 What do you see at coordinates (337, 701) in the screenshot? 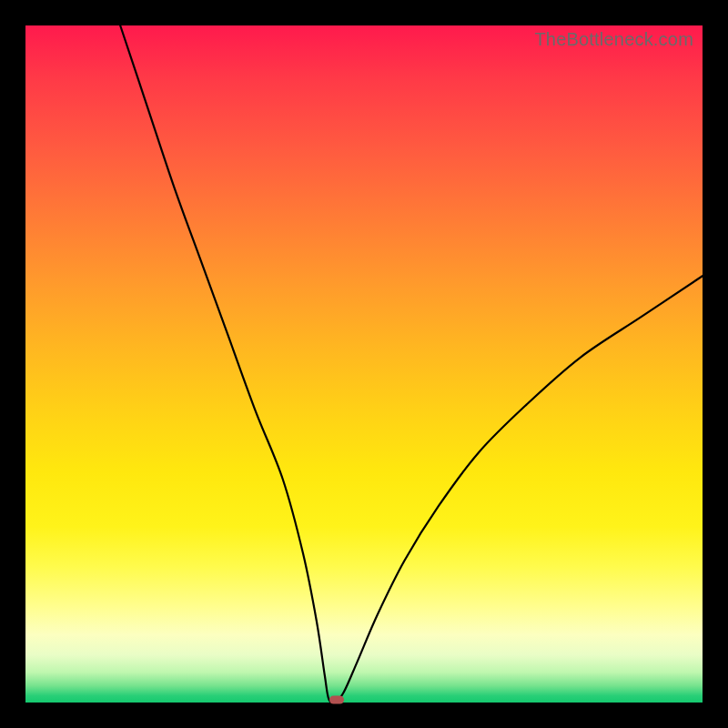
I see `minimum-marker` at bounding box center [337, 701].